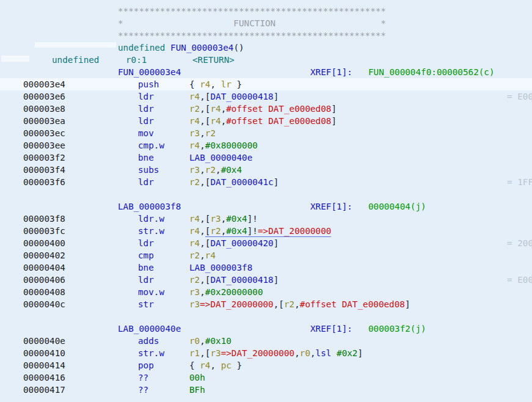 The height and width of the screenshot is (402, 532). Describe the element at coordinates (263, 121) in the screenshot. I see `operands: r4,[r4,#offset DAT_e000ed08]` at that location.